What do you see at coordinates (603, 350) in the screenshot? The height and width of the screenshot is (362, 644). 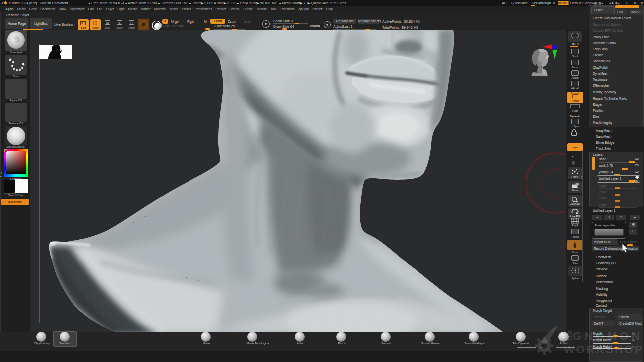 I see `svg-text: WORKSHOP` at bounding box center [603, 350].